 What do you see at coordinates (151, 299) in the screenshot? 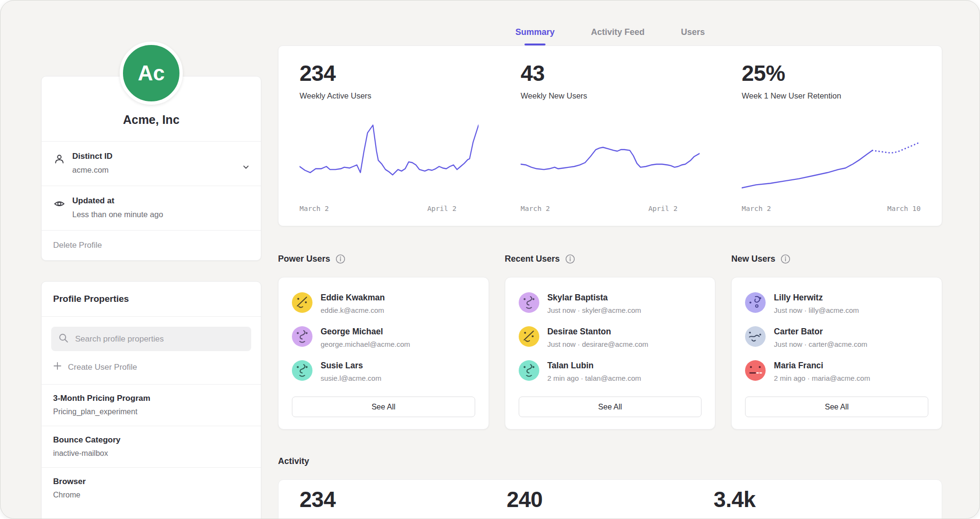
I see `profile-properties-title: Profile Properties` at bounding box center [151, 299].